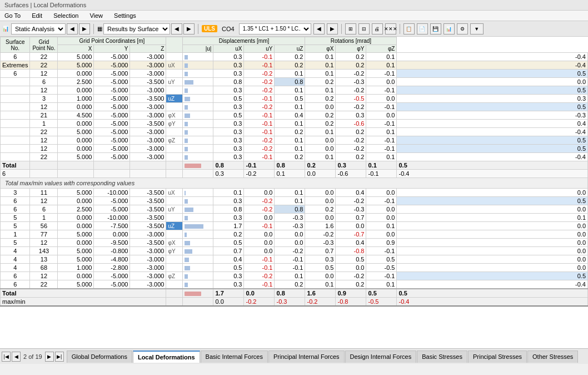 This screenshot has width=588, height=375. What do you see at coordinates (6, 357) in the screenshot?
I see `tab-first-btn: |◀` at bounding box center [6, 357].